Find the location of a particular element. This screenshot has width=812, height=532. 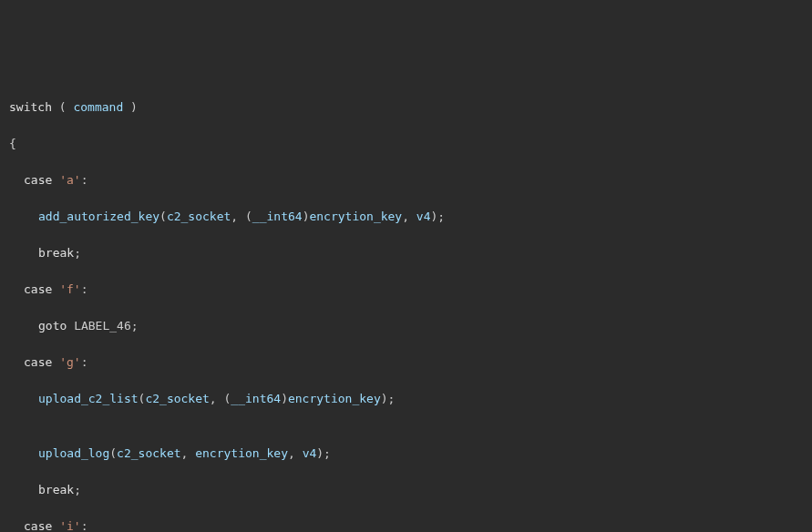

code-line: switch ( command ) is located at coordinates (406, 107).